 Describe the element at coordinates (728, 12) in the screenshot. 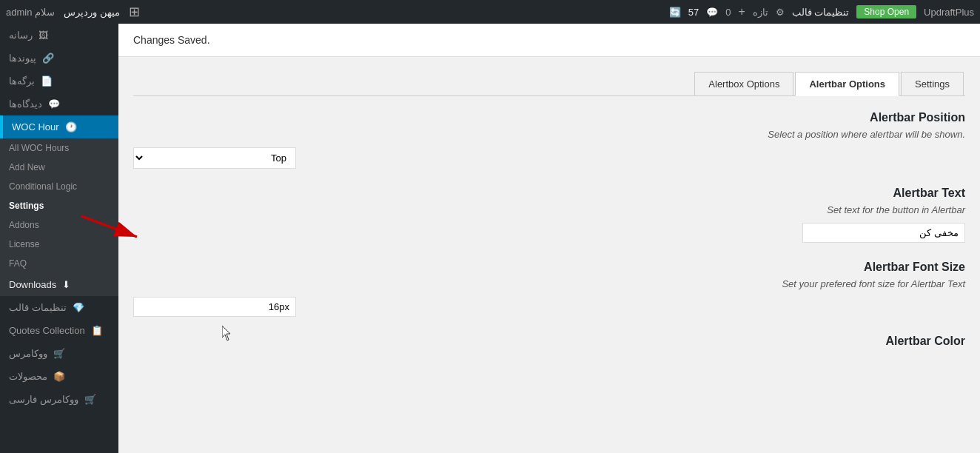

I see `comment-count: 0` at that location.